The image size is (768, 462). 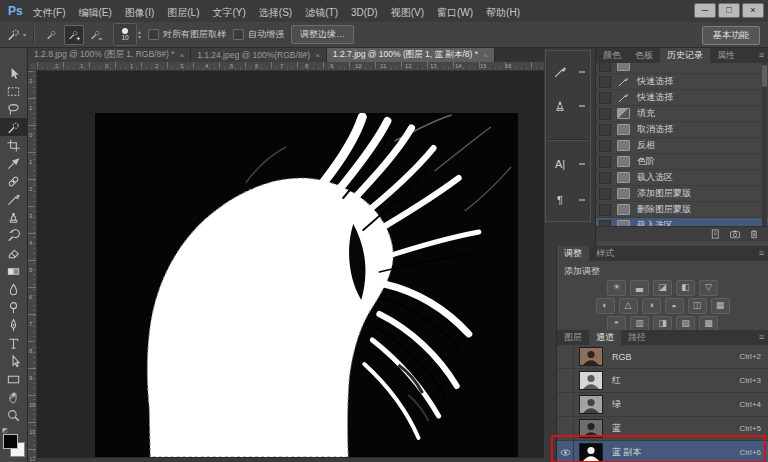 What do you see at coordinates (14, 217) in the screenshot?
I see `clone-stamp-tool` at bounding box center [14, 217].